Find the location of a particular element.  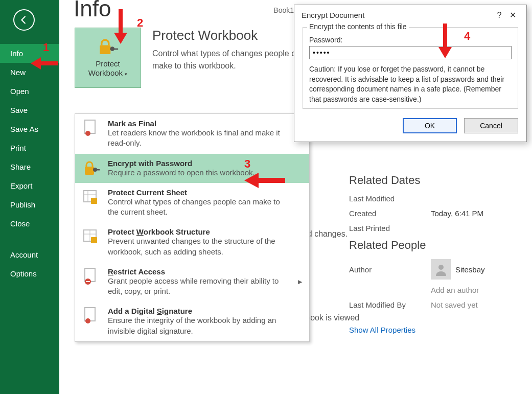

menu-item-protect-sheet: Protect Current SheetControl what types … is located at coordinates (192, 203).